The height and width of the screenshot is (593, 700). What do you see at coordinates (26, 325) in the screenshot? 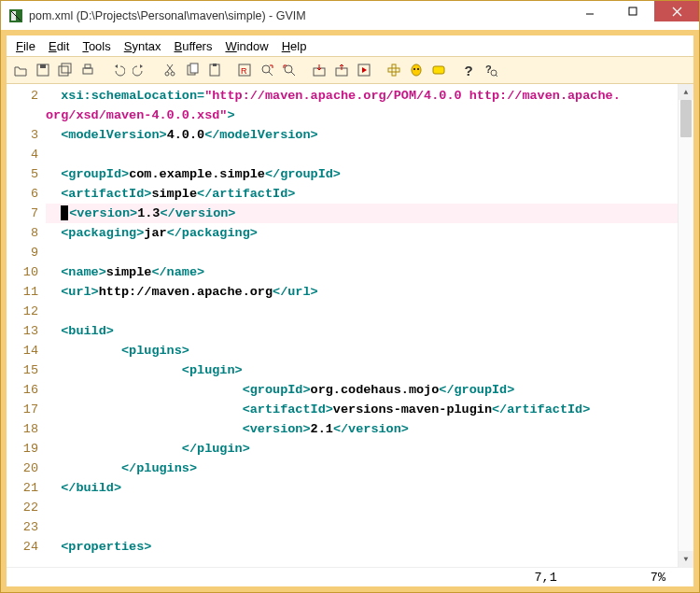
I see `line-number-gutter: 23456789101112131415161718192021222324` at bounding box center [26, 325].